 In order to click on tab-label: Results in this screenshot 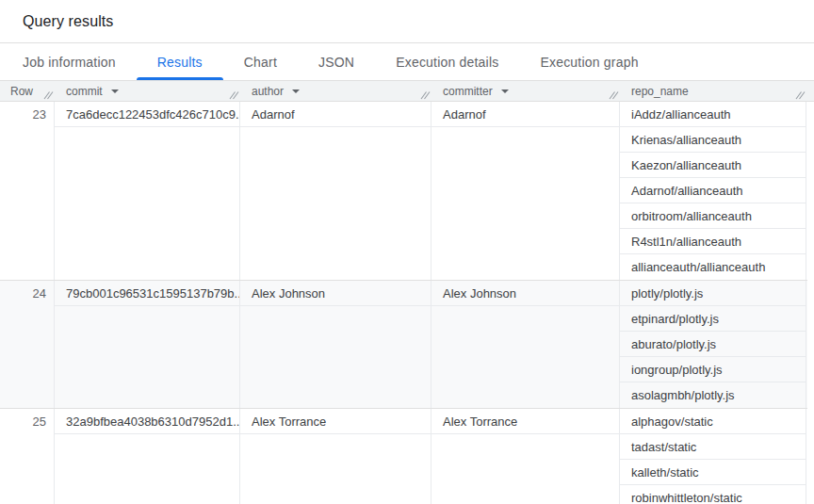, I will do `click(180, 62)`.